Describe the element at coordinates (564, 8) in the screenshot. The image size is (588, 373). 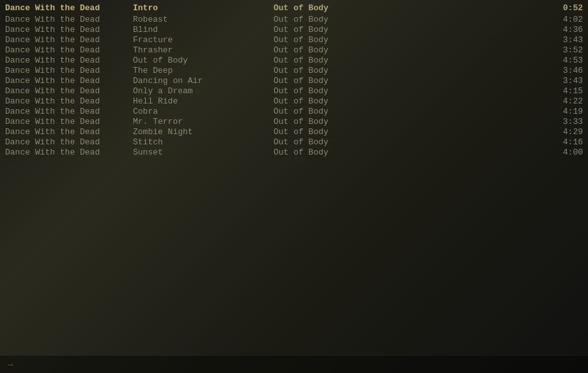
I see `header-duration: 0:52` at that location.